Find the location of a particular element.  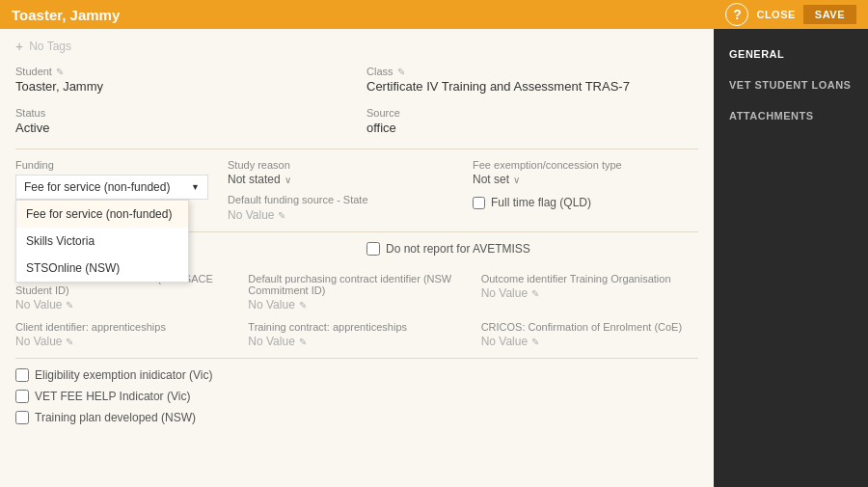

funding-section: Funding Fee for service (non-funded) ▼ F… is located at coordinates (357, 191).